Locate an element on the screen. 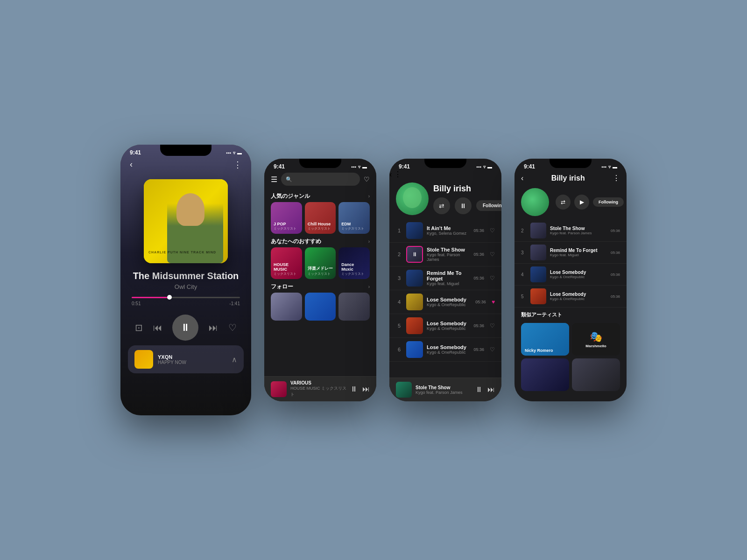  genre-chill: Chill House ミックスリスト is located at coordinates (320, 218).